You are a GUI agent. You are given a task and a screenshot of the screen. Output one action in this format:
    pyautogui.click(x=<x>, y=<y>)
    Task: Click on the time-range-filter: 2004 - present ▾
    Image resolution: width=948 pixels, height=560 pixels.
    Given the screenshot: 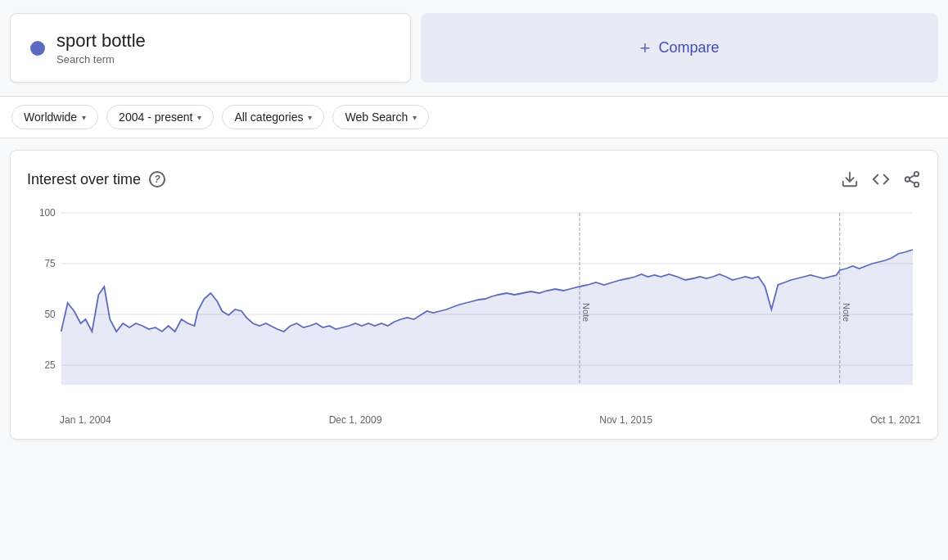 What is the action you would take?
    pyautogui.click(x=160, y=117)
    